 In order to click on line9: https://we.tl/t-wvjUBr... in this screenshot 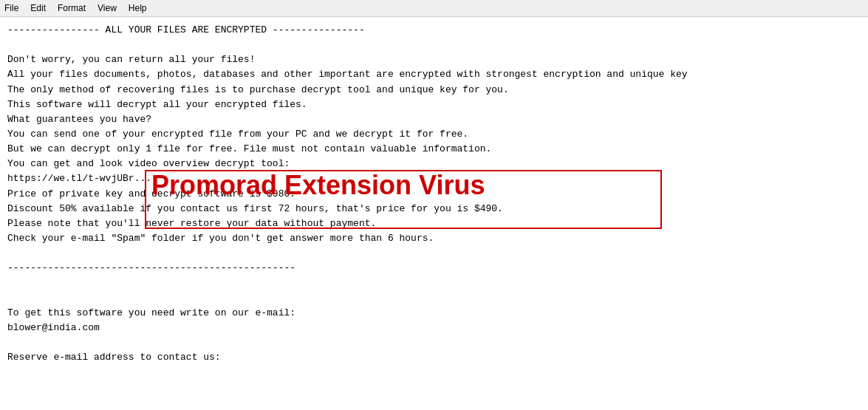, I will do `click(434, 179)`.